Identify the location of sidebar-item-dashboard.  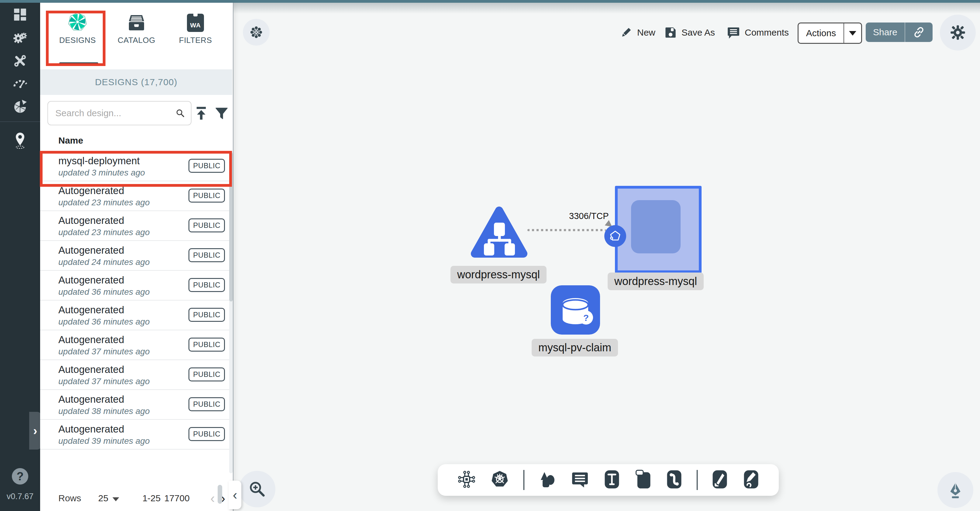
(20, 14).